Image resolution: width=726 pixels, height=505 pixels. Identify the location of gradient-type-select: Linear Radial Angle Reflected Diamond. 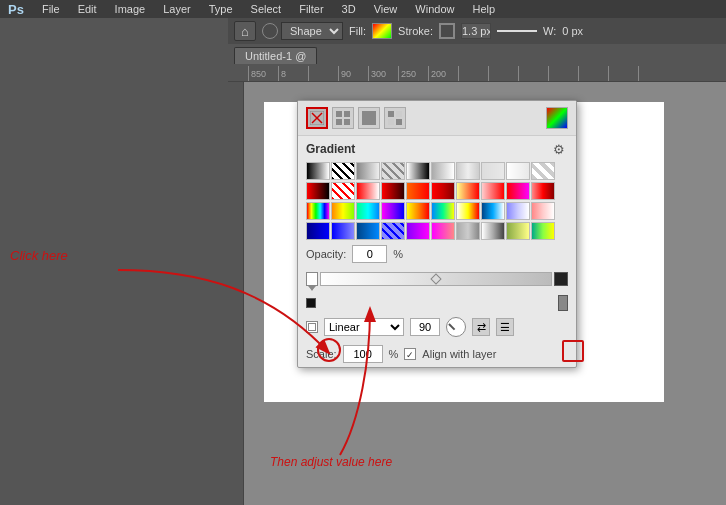
(364, 327).